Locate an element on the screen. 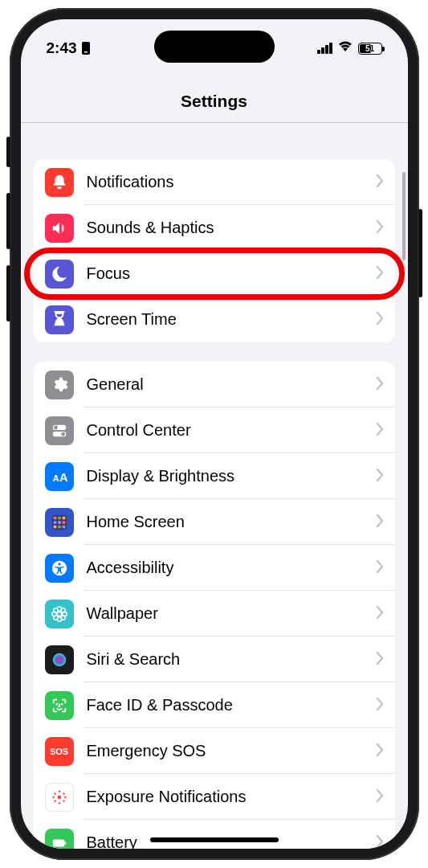 This screenshot has width=428, height=868. settings-row-accessibility: Accessibility is located at coordinates (214, 567).